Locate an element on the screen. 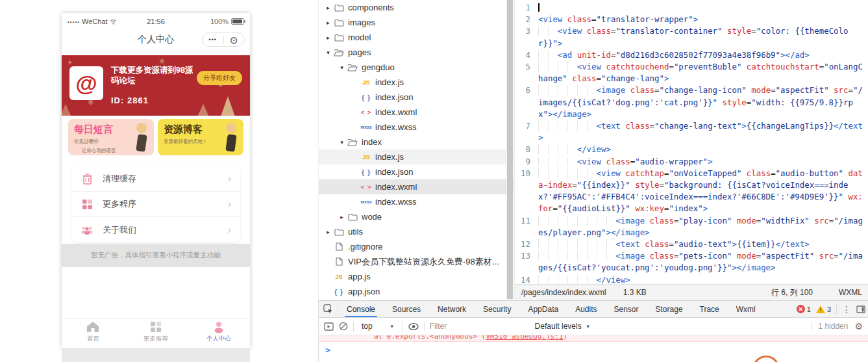 The width and height of the screenshot is (868, 362). scrollbar-thumb is located at coordinates (510, 149).